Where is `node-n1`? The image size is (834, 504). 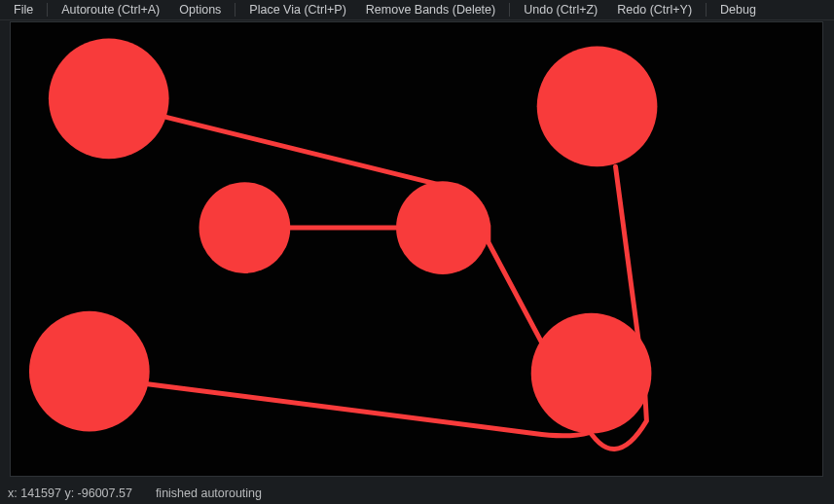
node-n1 is located at coordinates (109, 99).